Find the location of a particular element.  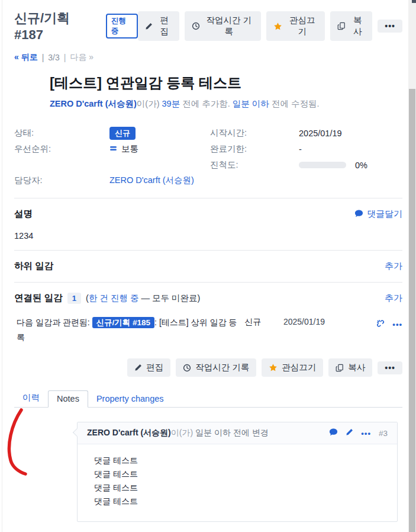

issue-subject: [테스트] 연관일감 등록 테스트 is located at coordinates (226, 83).